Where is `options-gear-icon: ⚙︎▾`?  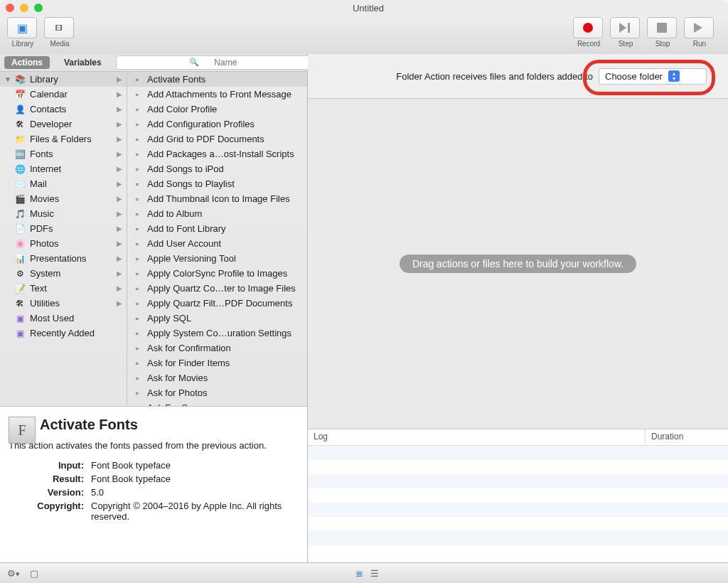 options-gear-icon: ⚙︎▾ is located at coordinates (14, 573).